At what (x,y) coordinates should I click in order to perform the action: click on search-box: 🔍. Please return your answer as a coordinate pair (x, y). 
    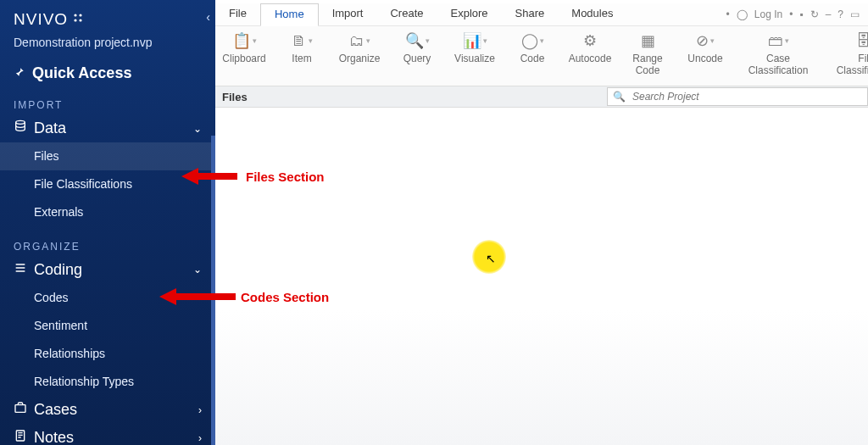
    Looking at the image, I should click on (737, 97).